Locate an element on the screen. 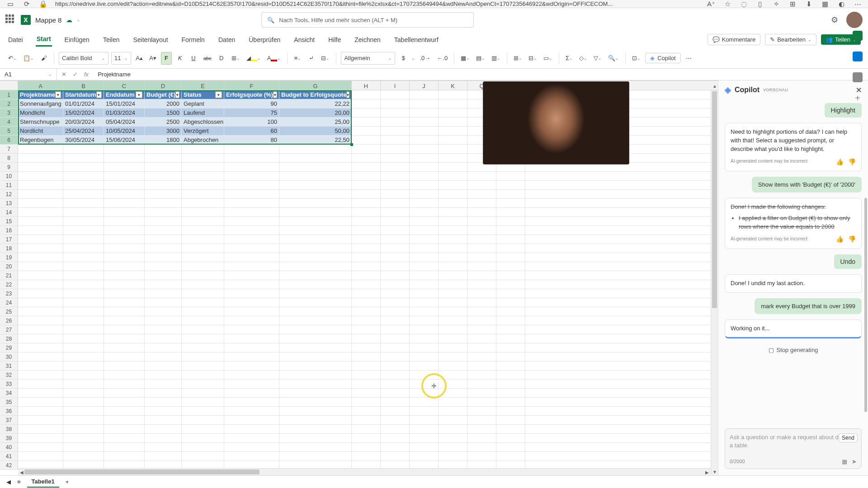  tab-zeichnen: Zeichnen is located at coordinates (368, 40).